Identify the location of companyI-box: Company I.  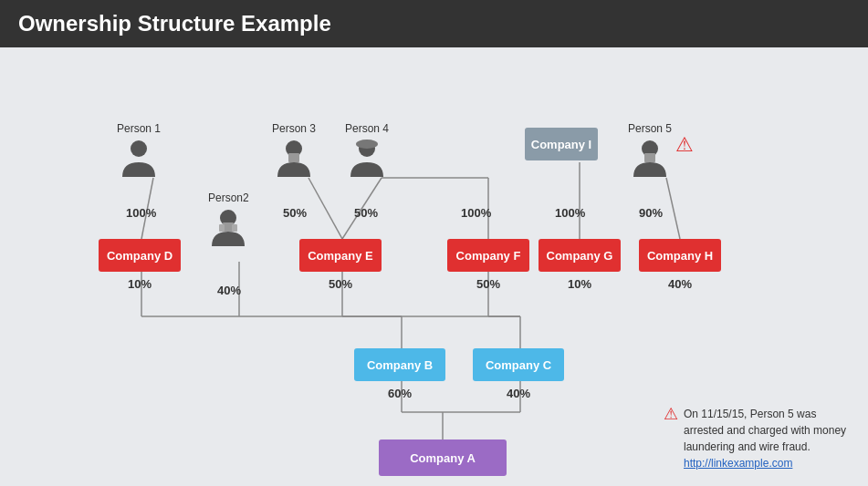
(561, 144).